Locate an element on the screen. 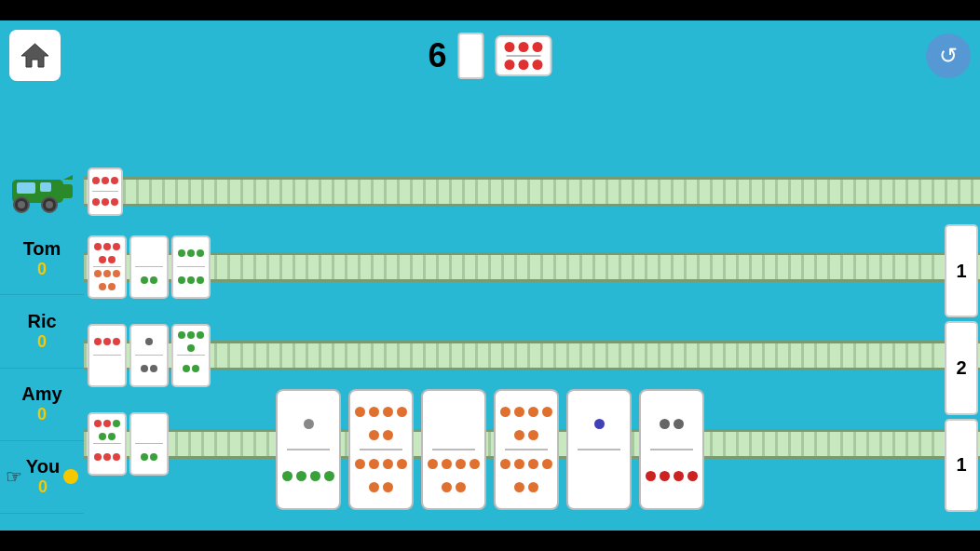 The width and height of the screenshot is (980, 551). player-tom: Tom 0 is located at coordinates (42, 259).